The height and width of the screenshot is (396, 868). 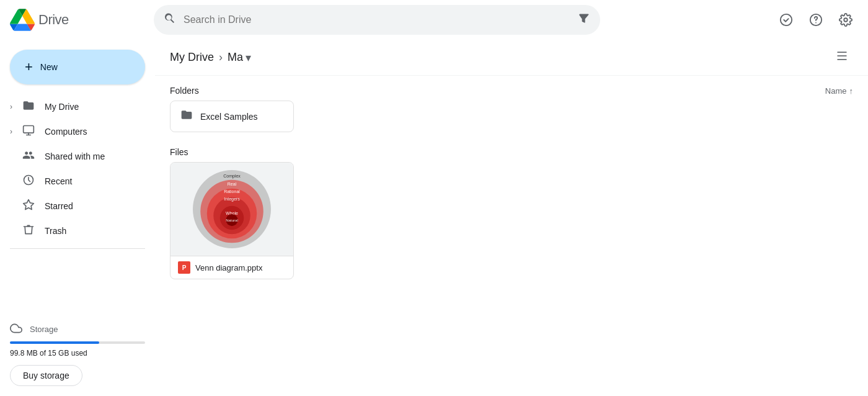 What do you see at coordinates (184, 268) in the screenshot?
I see `file-type-icon: P` at bounding box center [184, 268].